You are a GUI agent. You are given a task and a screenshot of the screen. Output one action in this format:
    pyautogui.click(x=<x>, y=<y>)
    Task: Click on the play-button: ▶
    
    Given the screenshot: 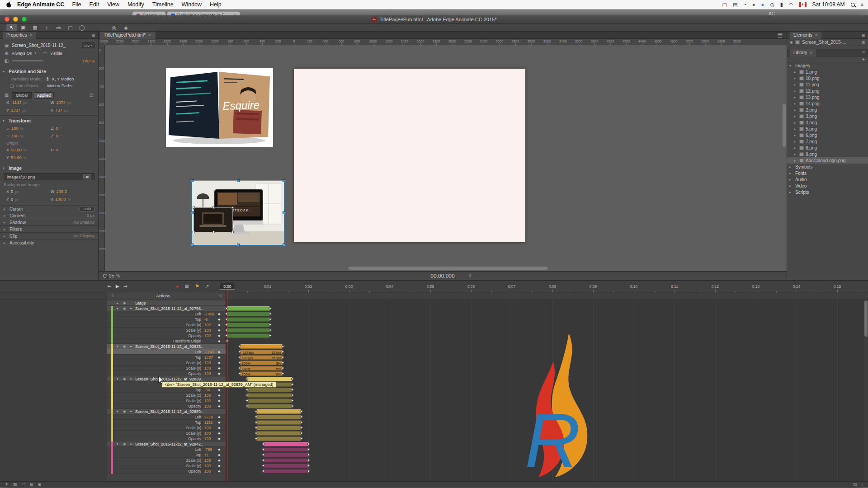 What is the action you would take?
    pyautogui.click(x=118, y=286)
    